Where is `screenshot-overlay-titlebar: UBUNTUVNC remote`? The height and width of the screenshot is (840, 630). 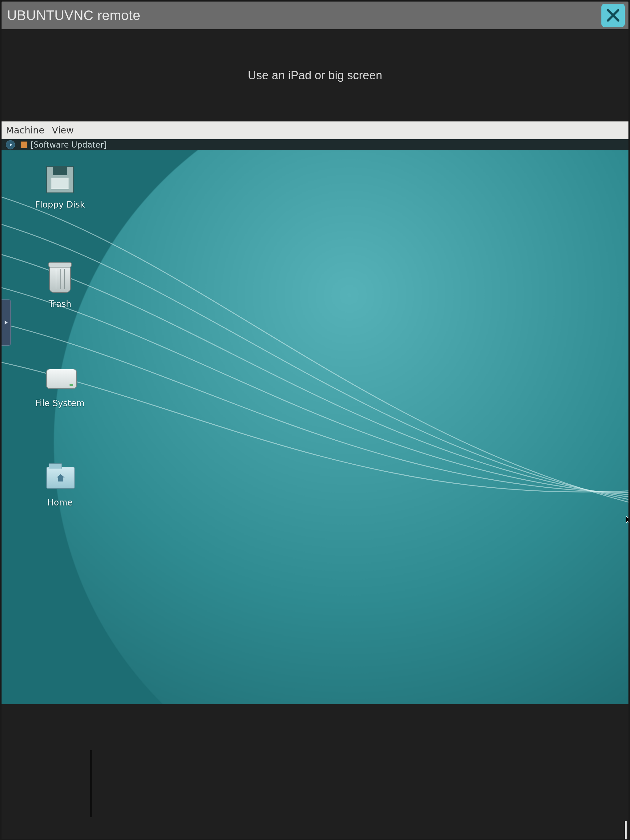
screenshot-overlay-titlebar: UBUNTUVNC remote is located at coordinates (315, 15).